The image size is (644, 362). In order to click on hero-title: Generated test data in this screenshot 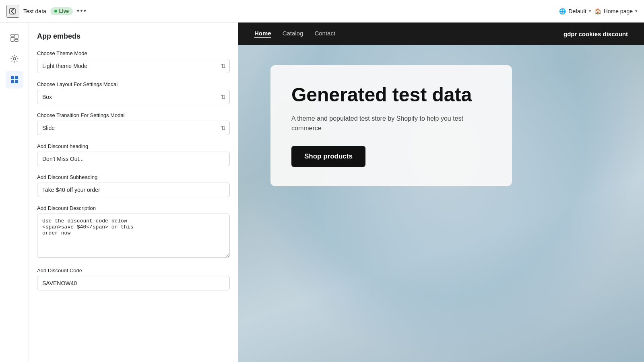, I will do `click(391, 95)`.